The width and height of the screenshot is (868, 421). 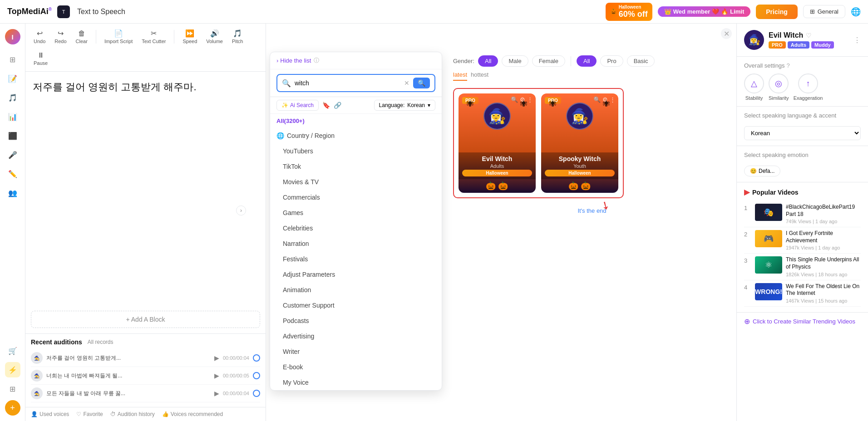 What do you see at coordinates (612, 61) in the screenshot?
I see `filter-pro: Pro` at bounding box center [612, 61].